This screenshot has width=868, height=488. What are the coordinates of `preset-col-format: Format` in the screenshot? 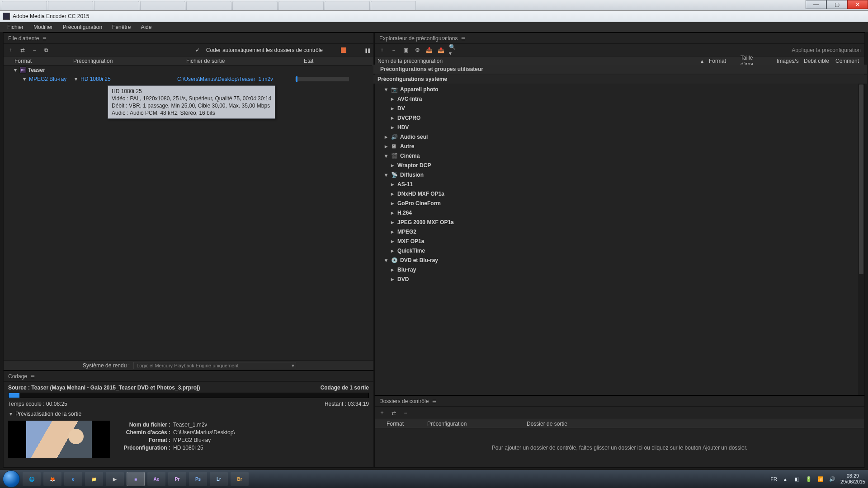 It's located at (722, 61).